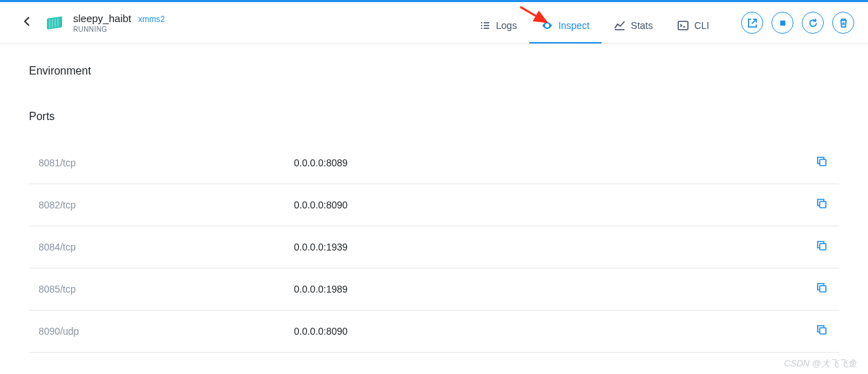  Describe the element at coordinates (554, 289) in the screenshot. I see `port-hostport: 0.0.0.0:1989` at that location.